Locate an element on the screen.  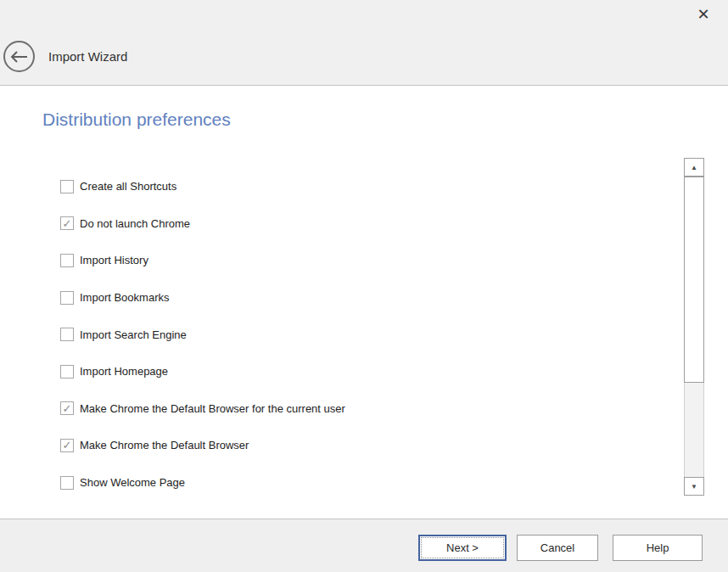
scroll-up-icon: ▲ is located at coordinates (694, 168).